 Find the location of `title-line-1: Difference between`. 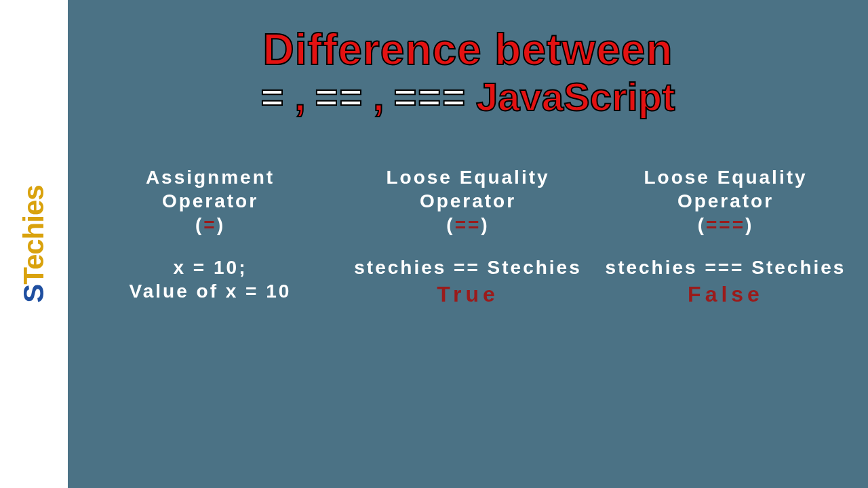

title-line-1: Difference between is located at coordinates (468, 50).